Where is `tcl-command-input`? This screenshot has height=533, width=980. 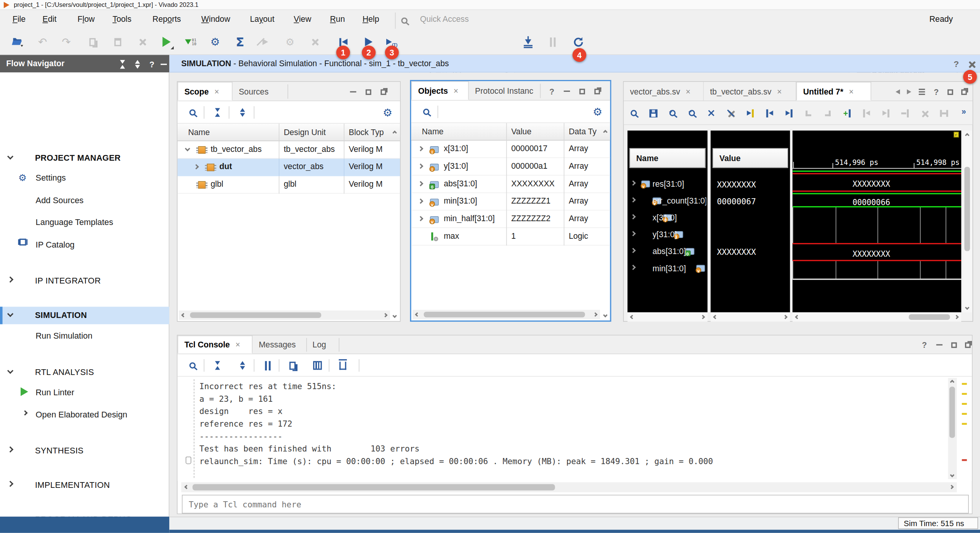 tcl-command-input is located at coordinates (575, 504).